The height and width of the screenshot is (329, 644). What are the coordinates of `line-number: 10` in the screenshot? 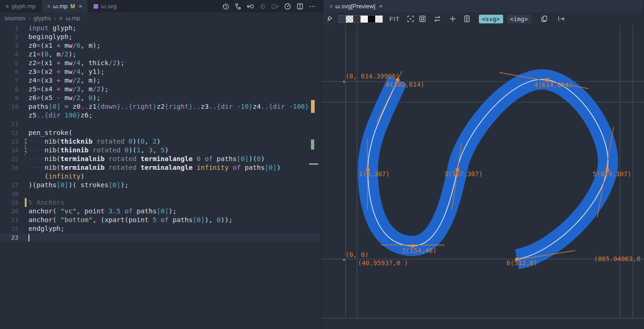 It's located at (9, 106).